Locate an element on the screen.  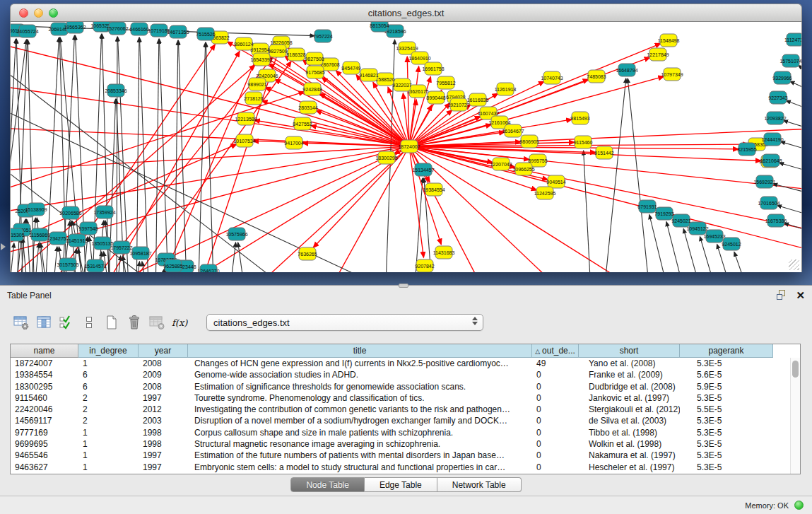
network-node: 9049514 is located at coordinates (555, 182).